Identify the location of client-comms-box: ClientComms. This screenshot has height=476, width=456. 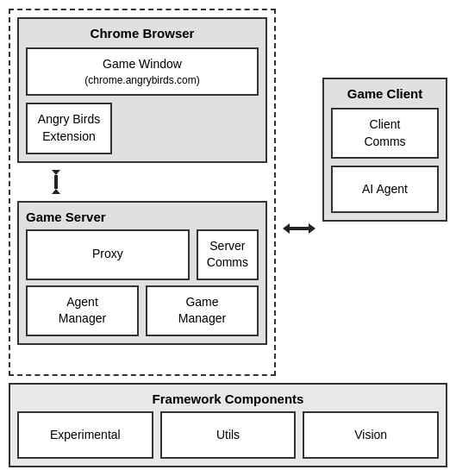
(384, 133).